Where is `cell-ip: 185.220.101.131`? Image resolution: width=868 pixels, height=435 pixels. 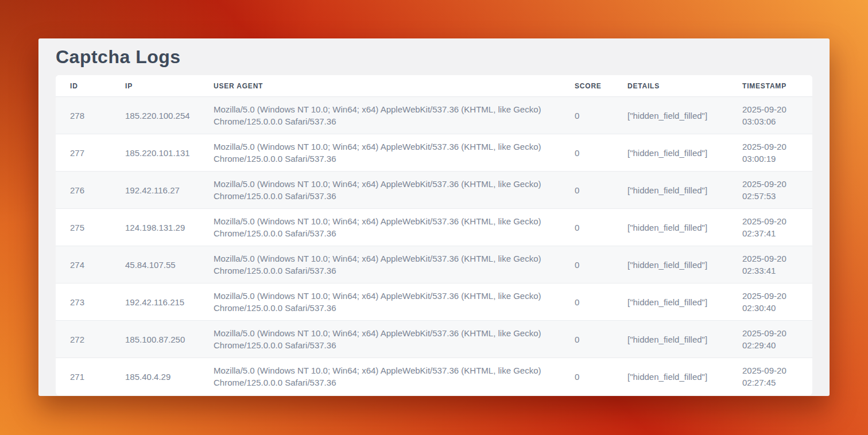 cell-ip: 185.220.101.131 is located at coordinates (155, 153).